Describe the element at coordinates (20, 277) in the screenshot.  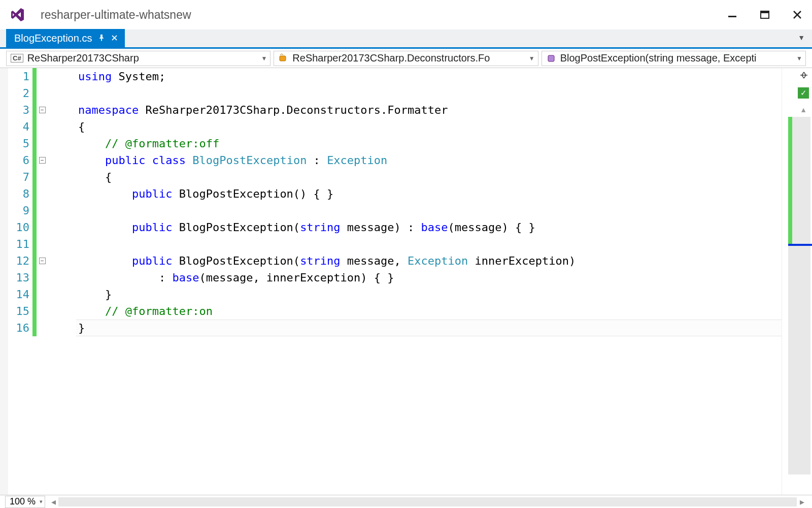
I see `line-number: 13` at that location.